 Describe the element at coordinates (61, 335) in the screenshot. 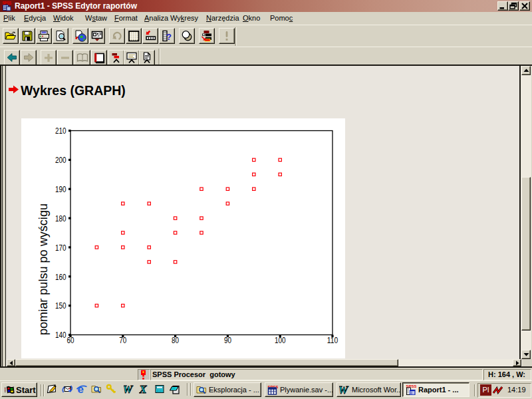

I see `svg-text: 140` at that location.